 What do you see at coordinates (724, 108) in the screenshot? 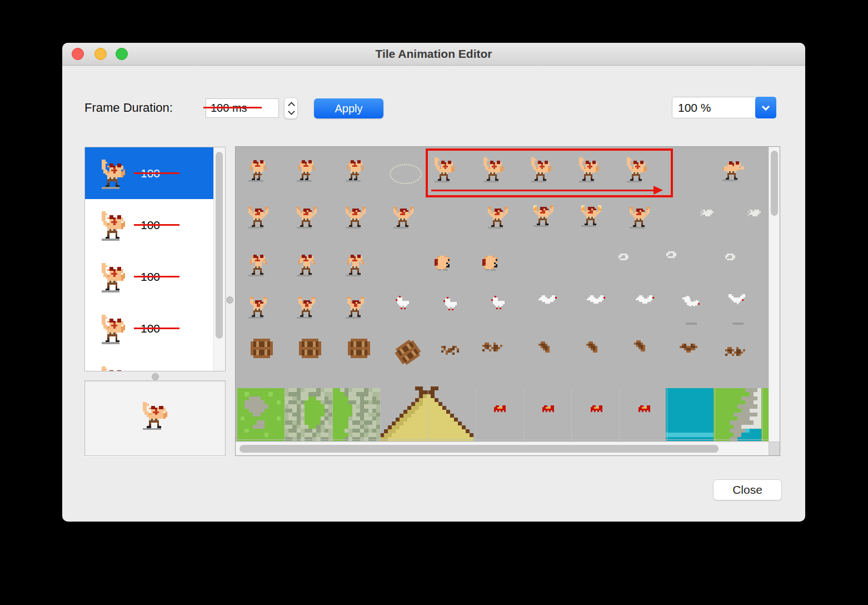
I see `zoom-level-combobox: 100 %` at bounding box center [724, 108].